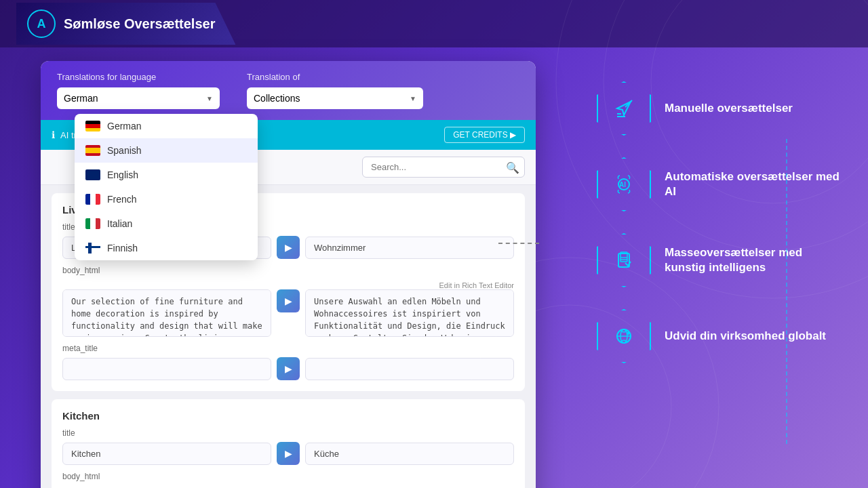 This screenshot has width=868, height=488. Describe the element at coordinates (93, 150) in the screenshot. I see `flag-es` at that location.